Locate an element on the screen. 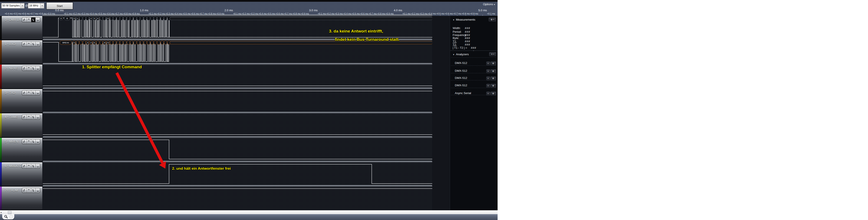 The height and width of the screenshot is (220, 868). measurement-label: Width: is located at coordinates (457, 28).